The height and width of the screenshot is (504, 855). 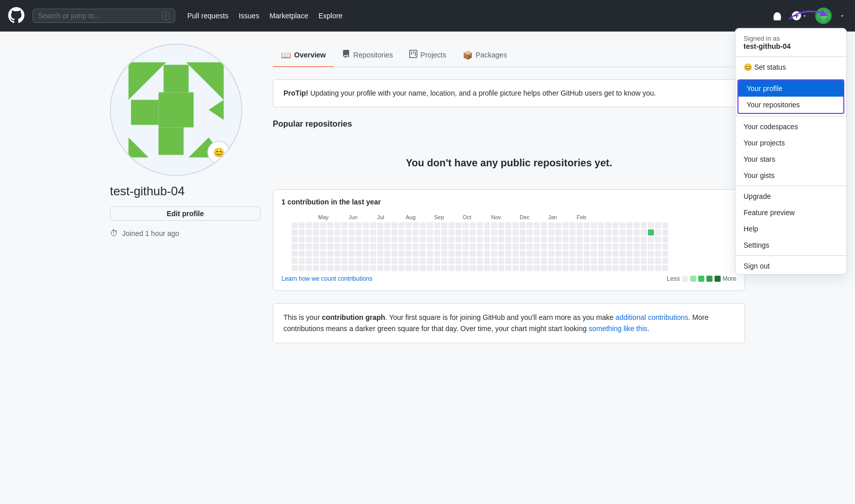 What do you see at coordinates (791, 67) in the screenshot?
I see `set-status-button: 😊 Set status` at bounding box center [791, 67].